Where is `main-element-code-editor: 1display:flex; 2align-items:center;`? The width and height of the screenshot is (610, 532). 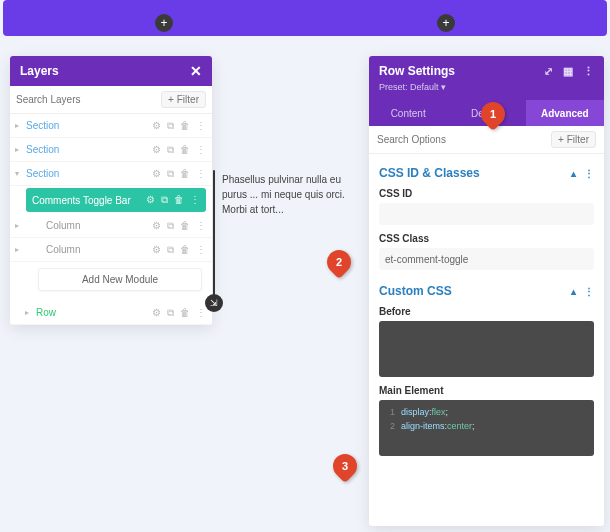 main-element-code-editor: 1display:flex; 2align-items:center; is located at coordinates (486, 428).